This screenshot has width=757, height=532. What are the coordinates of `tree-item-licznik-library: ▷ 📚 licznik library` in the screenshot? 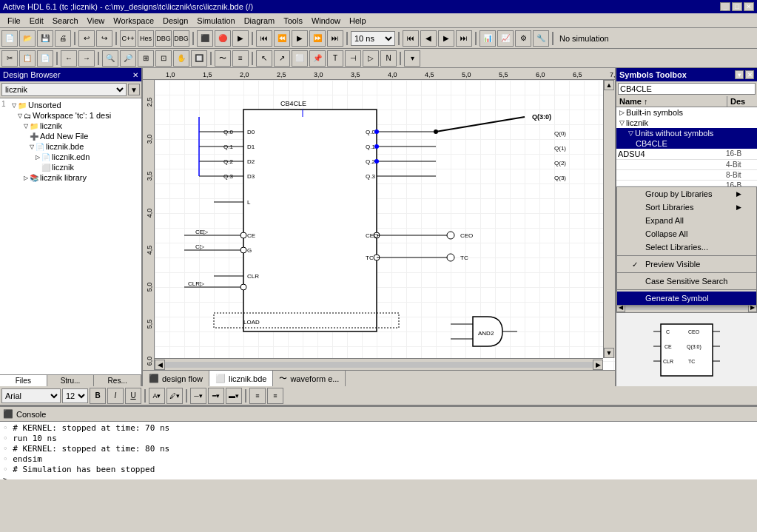 It's located at (75, 178).